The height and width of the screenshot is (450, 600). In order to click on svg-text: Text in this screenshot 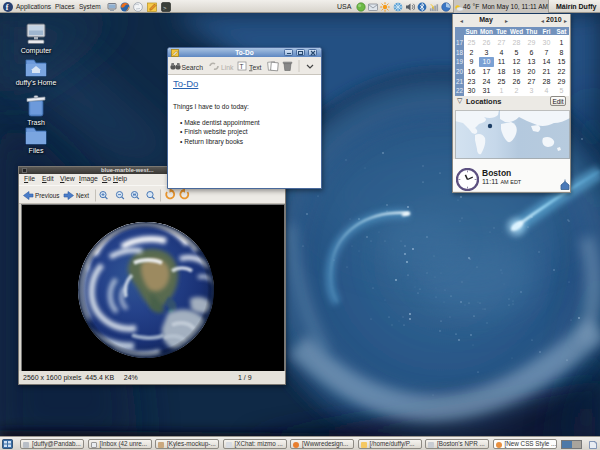, I will do `click(256, 68)`.